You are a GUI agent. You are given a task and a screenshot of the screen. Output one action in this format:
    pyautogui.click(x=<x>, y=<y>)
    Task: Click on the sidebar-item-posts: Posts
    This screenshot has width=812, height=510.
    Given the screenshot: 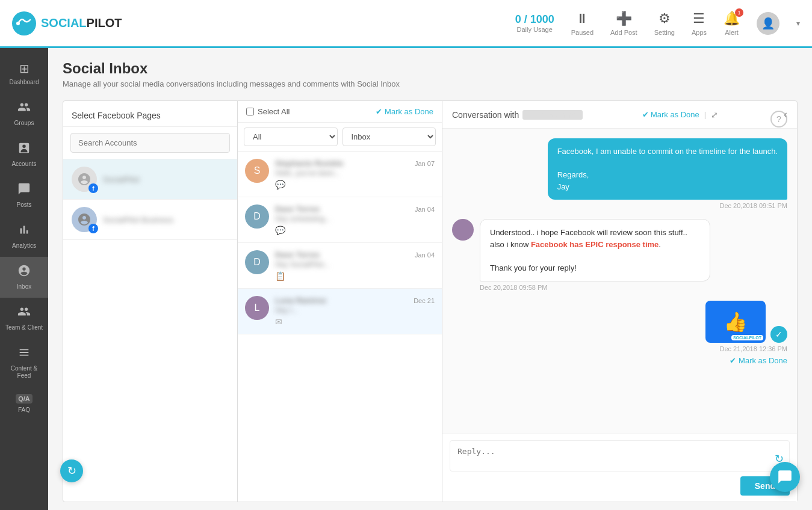 What is the action you would take?
    pyautogui.click(x=24, y=195)
    